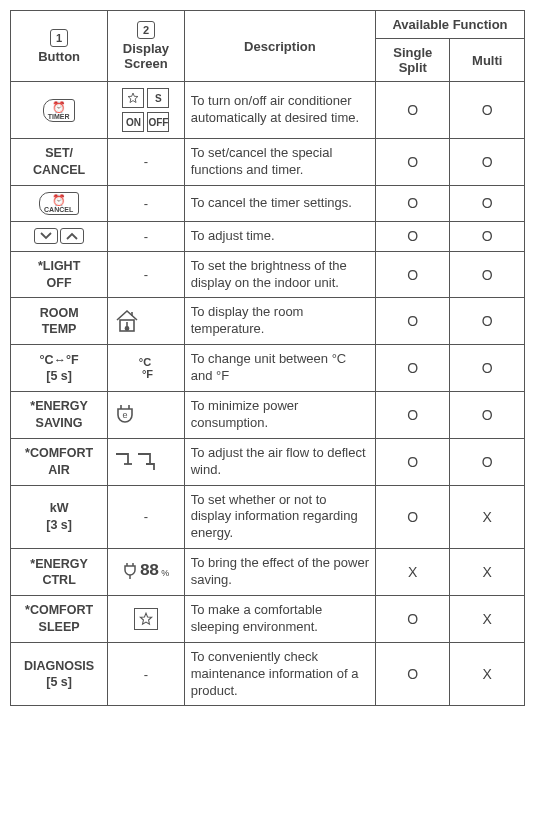 The width and height of the screenshot is (535, 820). What do you see at coordinates (59, 674) in the screenshot?
I see `button-label: DIAGNOSIS[5 s]` at bounding box center [59, 674].